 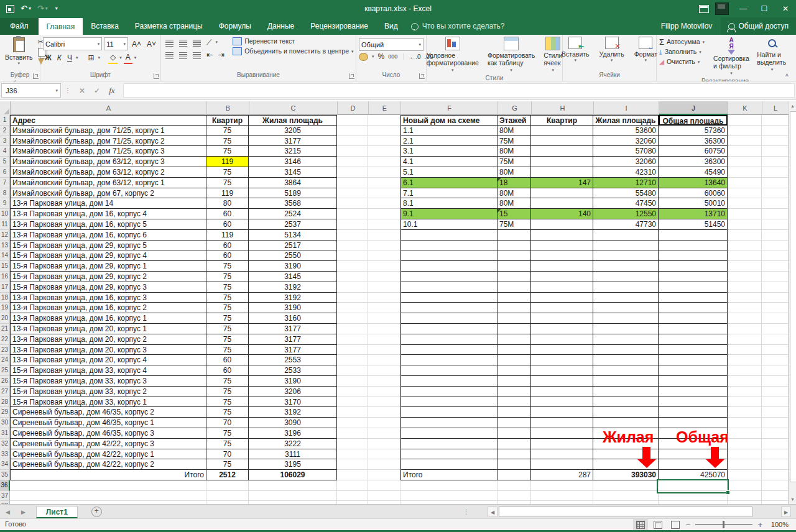 I want to click on cell-J36, so click(x=693, y=486).